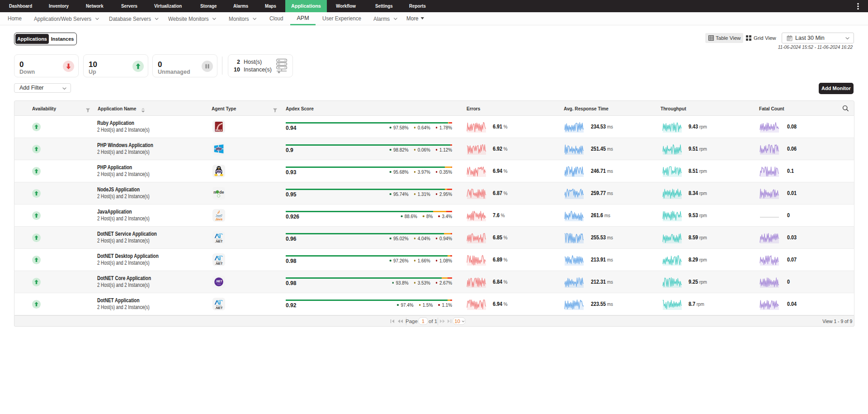 This screenshot has width=868, height=414. Describe the element at coordinates (222, 192) in the screenshot. I see `svg-text: de` at that location.